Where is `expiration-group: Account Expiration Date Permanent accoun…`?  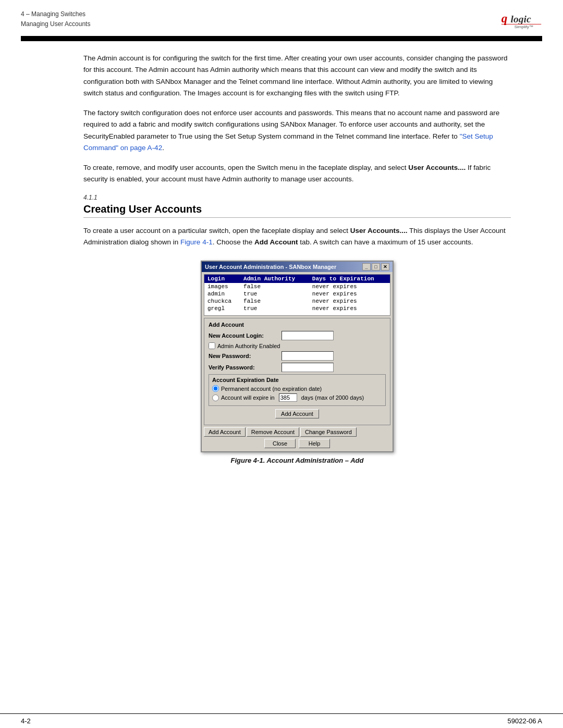 expiration-group: Account Expiration Date Permanent accoun… is located at coordinates (297, 390).